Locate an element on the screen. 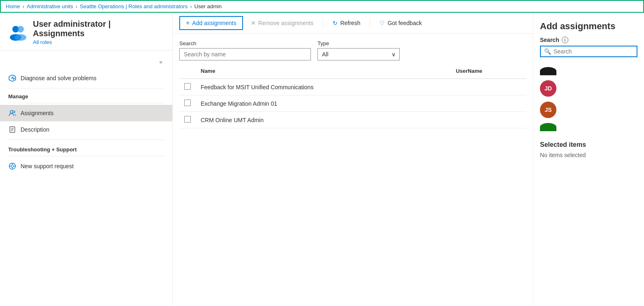 This screenshot has width=644, height=306. page-header: User administrator | Assignments All rol… is located at coordinates (86, 32).